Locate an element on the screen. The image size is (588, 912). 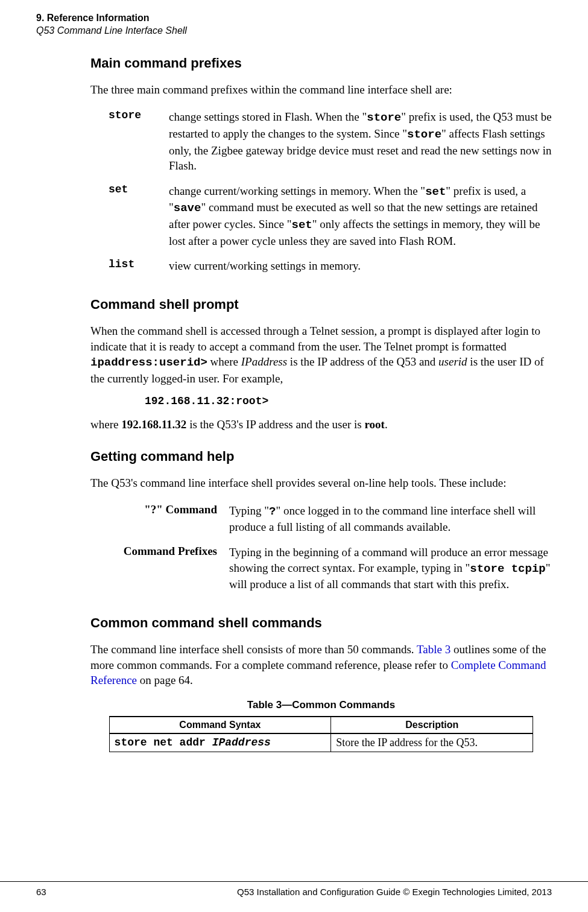
heading-getting-help: Getting command help is located at coordinates (321, 457).